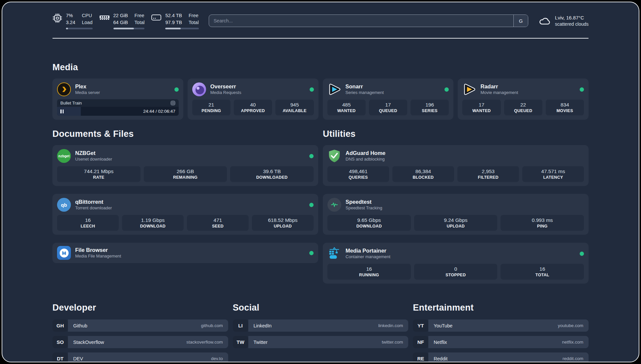  What do you see at coordinates (347, 107) in the screenshot?
I see `stat-wanted: 485WANTED` at bounding box center [347, 107].